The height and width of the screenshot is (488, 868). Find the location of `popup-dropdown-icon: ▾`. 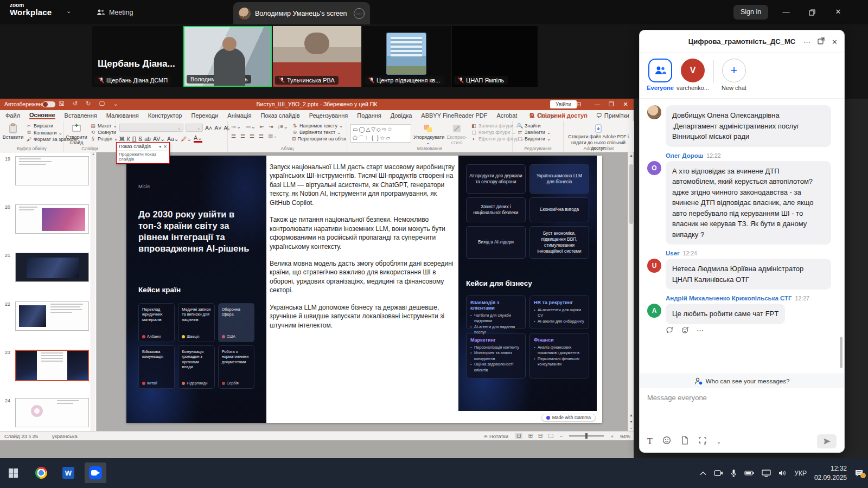

popup-dropdown-icon: ▾ is located at coordinates (160, 146).